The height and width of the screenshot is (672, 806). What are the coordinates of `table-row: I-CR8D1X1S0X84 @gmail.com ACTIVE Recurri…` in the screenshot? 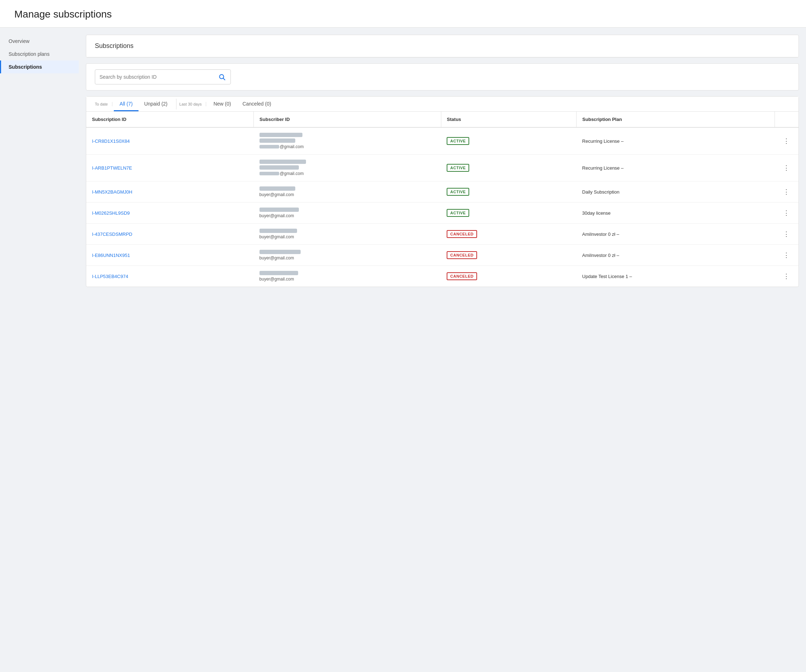 It's located at (442, 141).